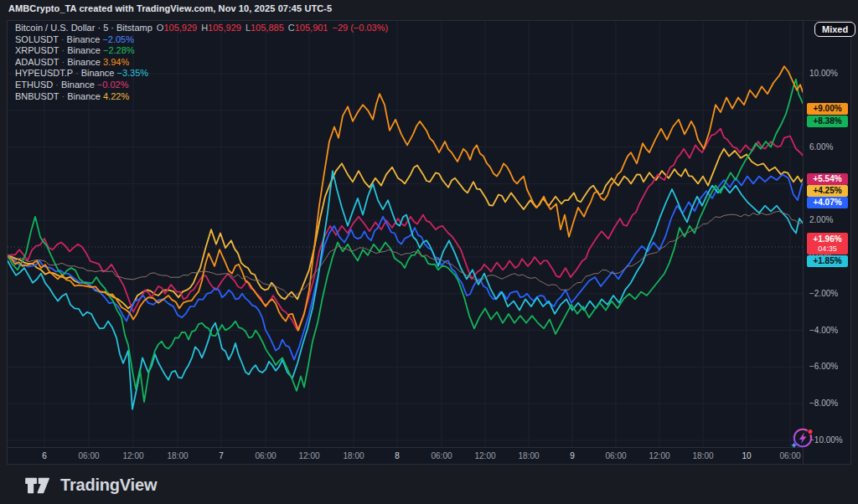  I want to click on legend-symbol: BNBUSDT, so click(39, 96).